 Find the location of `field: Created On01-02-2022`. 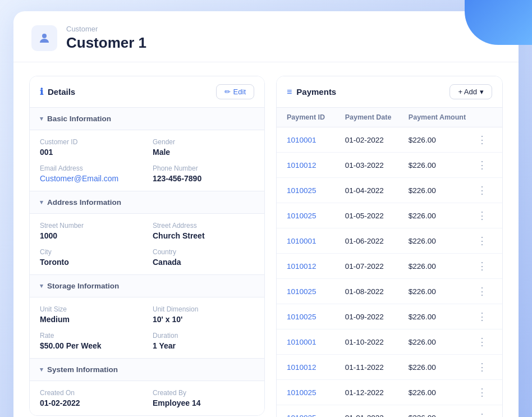

field: Created On01-02-2022 is located at coordinates (91, 398).